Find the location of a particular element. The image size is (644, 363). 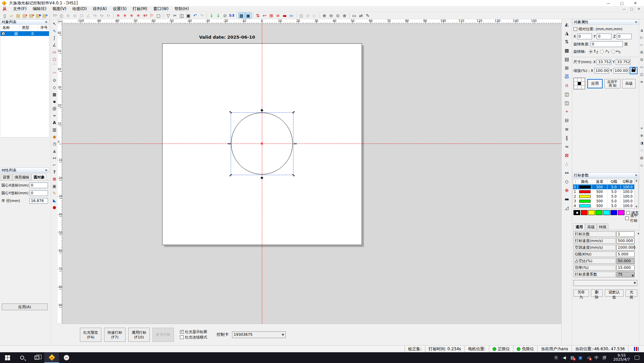

menu-settings: 设置(S) is located at coordinates (120, 9).